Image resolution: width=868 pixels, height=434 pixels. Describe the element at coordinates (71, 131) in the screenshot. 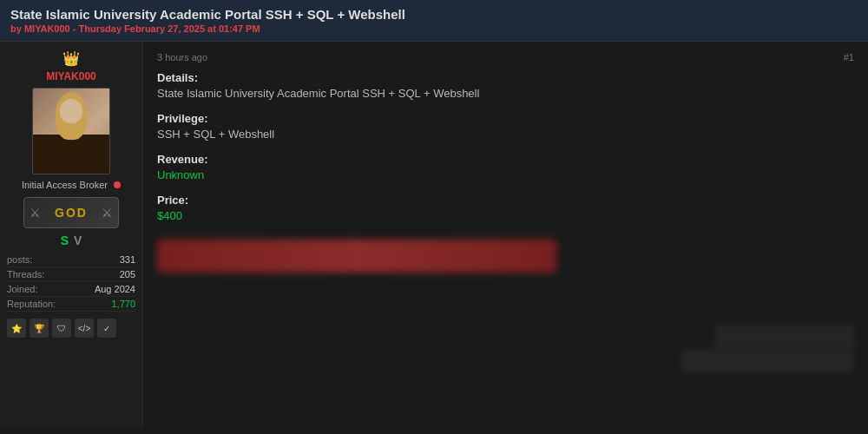

I see `avatar` at that location.